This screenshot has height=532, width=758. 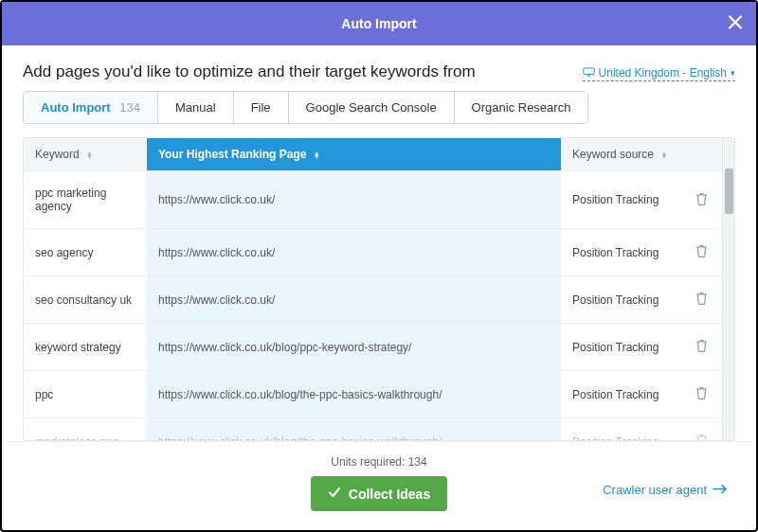 I want to click on arrow-right-icon, so click(x=720, y=488).